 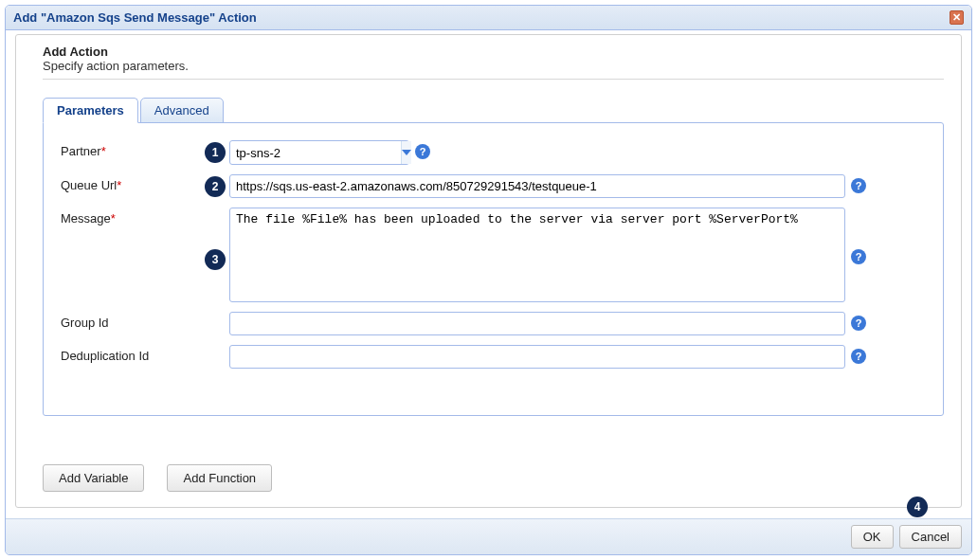 I want to click on message-textarea, so click(x=537, y=255).